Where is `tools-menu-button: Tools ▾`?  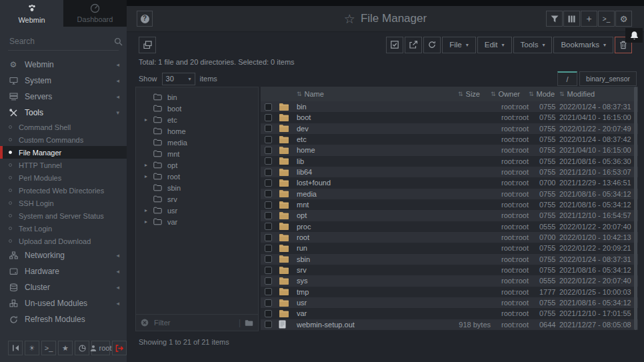 tools-menu-button: Tools ▾ is located at coordinates (533, 45).